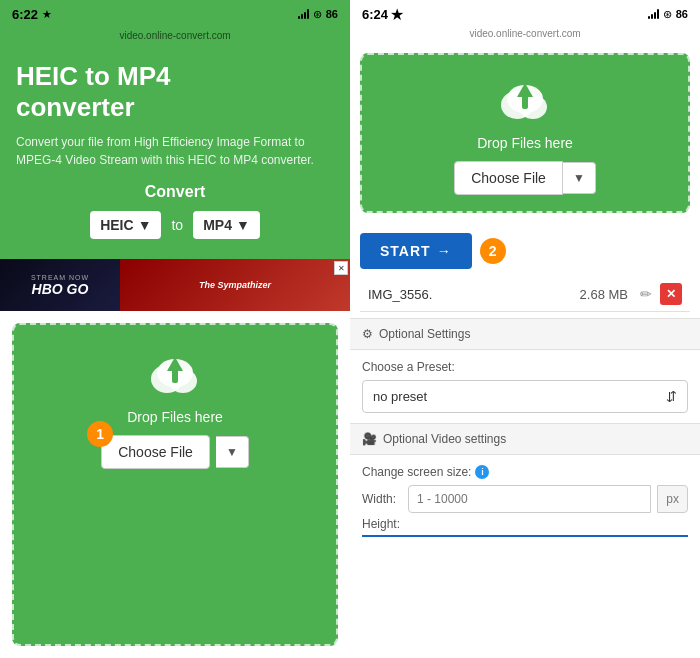 The width and height of the screenshot is (700, 658). Describe the element at coordinates (175, 92) in the screenshot. I see `page-title-left: HEIC to MP4converter` at that location.